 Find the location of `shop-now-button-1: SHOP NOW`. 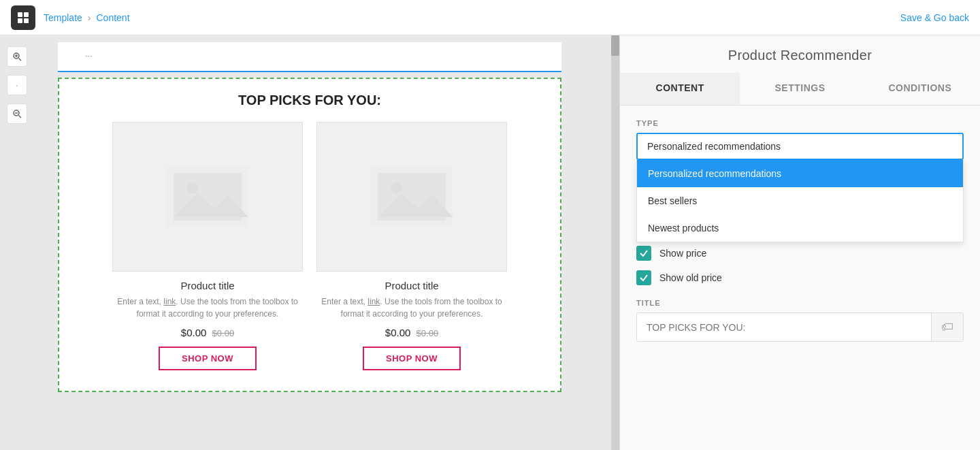

shop-now-button-1: SHOP NOW is located at coordinates (208, 358).